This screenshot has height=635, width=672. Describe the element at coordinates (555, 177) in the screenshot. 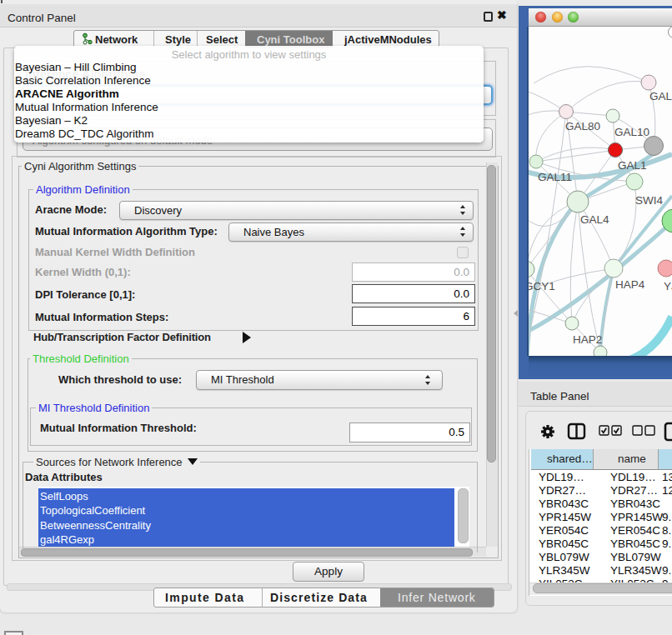

I see `svg-text: GAL11` at that location.